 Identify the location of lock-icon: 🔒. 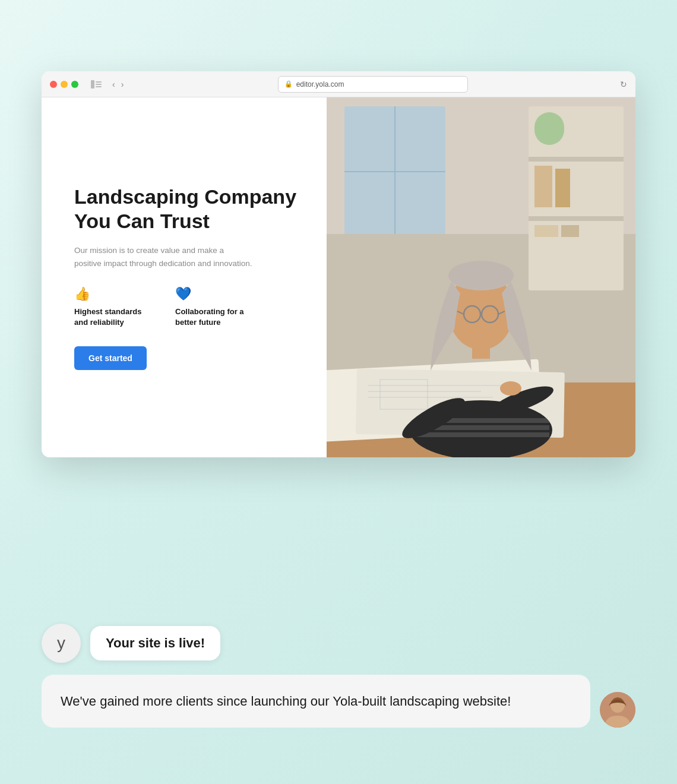
(289, 84).